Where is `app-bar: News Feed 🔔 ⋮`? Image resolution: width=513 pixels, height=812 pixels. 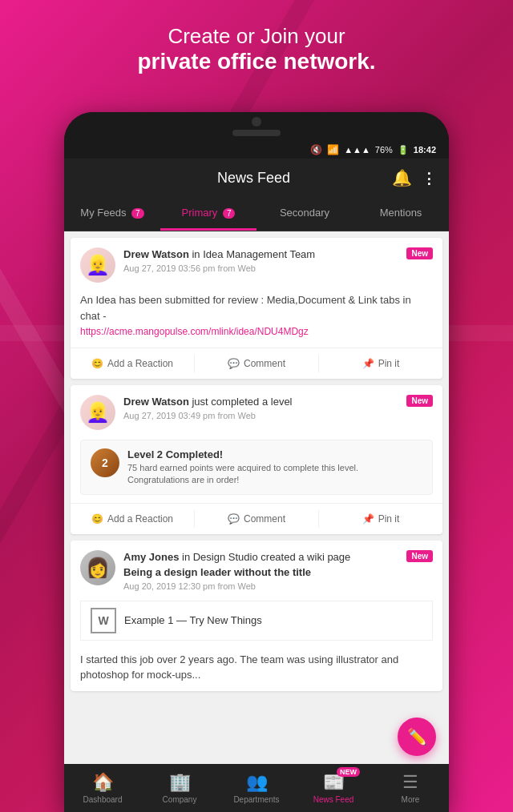 app-bar: News Feed 🔔 ⋮ is located at coordinates (256, 178).